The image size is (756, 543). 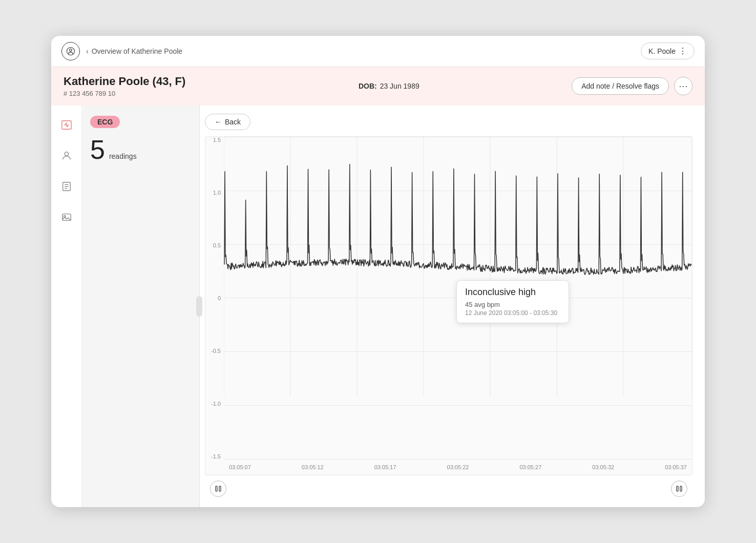 I want to click on user-more-icon: ⋮, so click(x=683, y=51).